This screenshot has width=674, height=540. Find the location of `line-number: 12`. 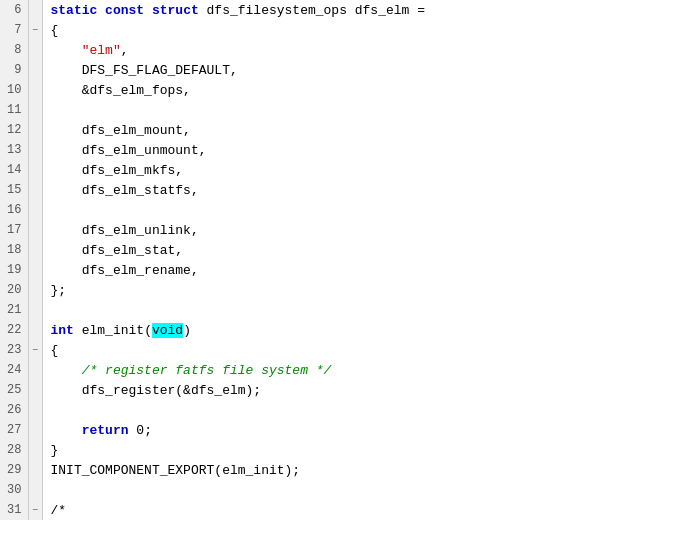

line-number: 12 is located at coordinates (14, 130).